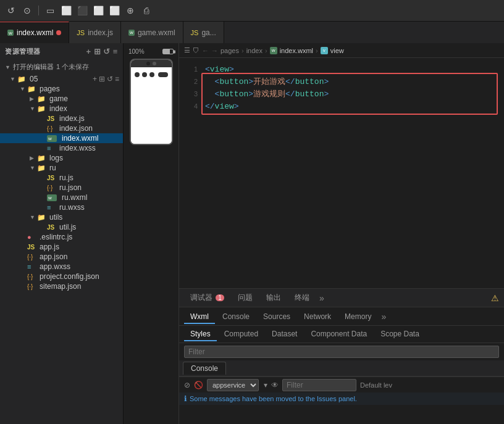  What do you see at coordinates (114, 10) in the screenshot?
I see `settings-icon: ⬜` at bounding box center [114, 10].